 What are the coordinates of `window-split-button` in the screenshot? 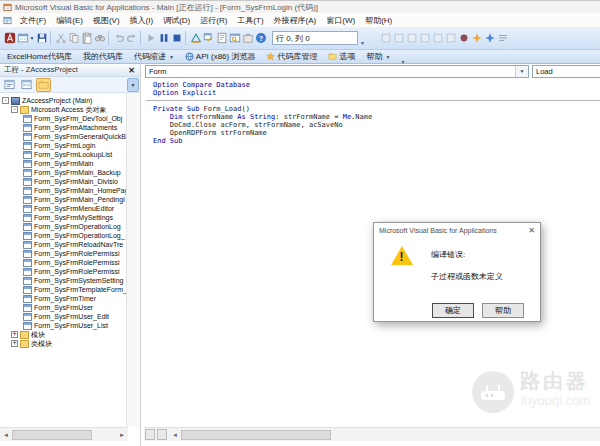 It's located at (150, 434).